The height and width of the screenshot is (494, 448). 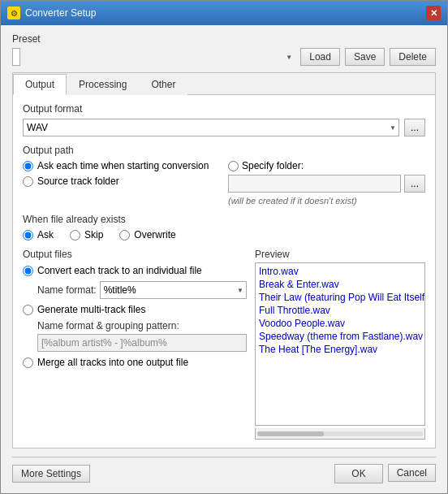 I want to click on name-format-select: %title%, so click(x=174, y=290).